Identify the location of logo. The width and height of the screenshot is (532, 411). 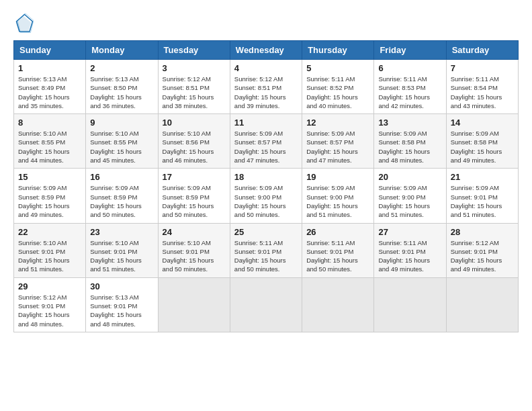
(26, 24).